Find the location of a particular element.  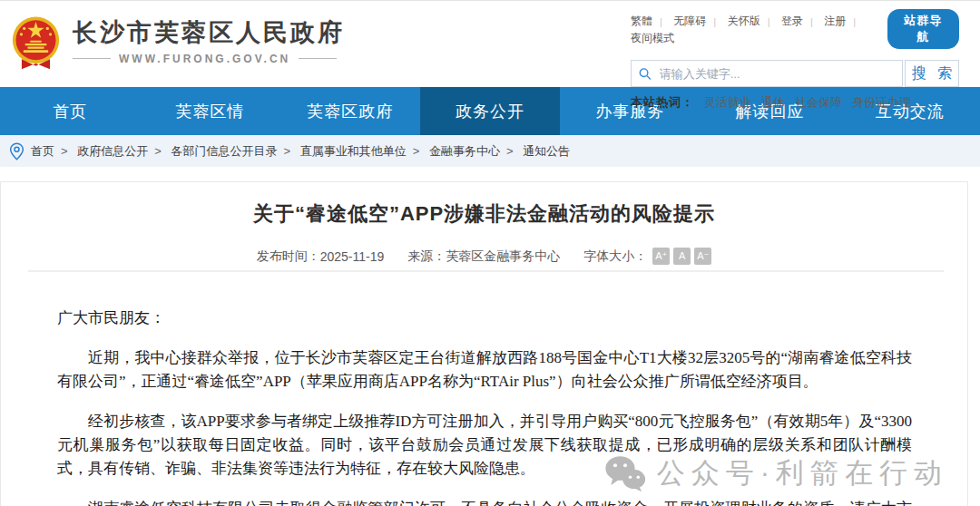

nav-item: 政务公开 is located at coordinates (490, 111).